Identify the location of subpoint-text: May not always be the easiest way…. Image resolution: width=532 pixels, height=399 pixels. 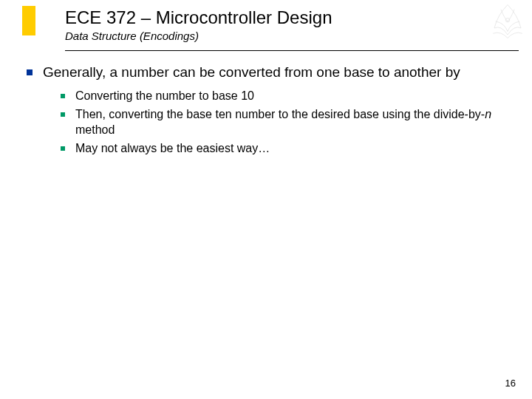
(173, 149).